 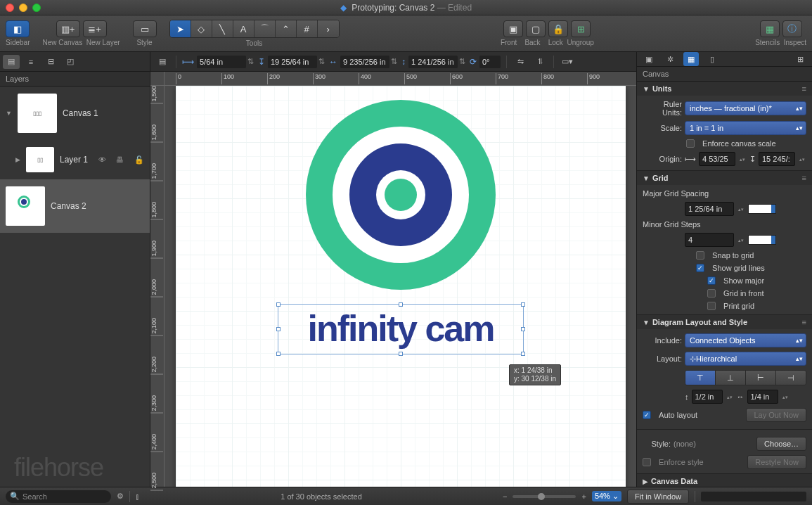 I want to click on align-left-icon: ▤, so click(x=162, y=62).